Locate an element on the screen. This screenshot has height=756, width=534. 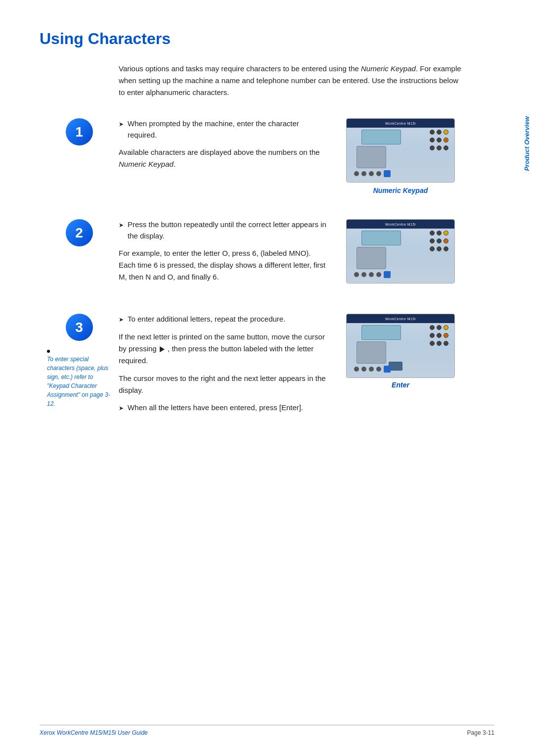
machine-inner-3: WorkCentre M15i is located at coordinates (400, 346).